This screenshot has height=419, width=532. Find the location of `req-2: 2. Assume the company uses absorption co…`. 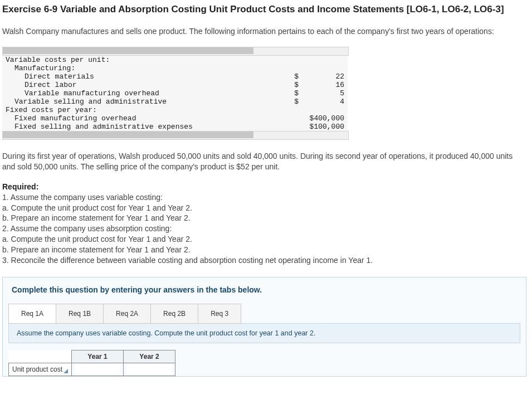

req-2: 2. Assume the company uses absorption co… is located at coordinates (264, 228).